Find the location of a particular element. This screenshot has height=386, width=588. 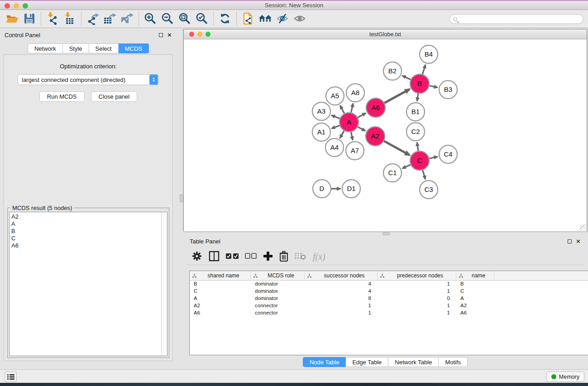

import-table-button is located at coordinates (70, 19).